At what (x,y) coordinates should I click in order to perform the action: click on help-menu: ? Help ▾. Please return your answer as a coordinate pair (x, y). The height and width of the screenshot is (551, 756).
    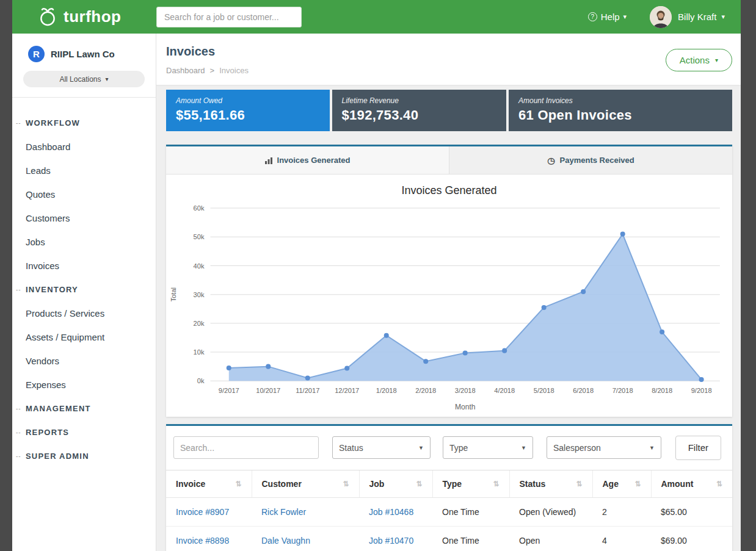
    Looking at the image, I should click on (607, 17).